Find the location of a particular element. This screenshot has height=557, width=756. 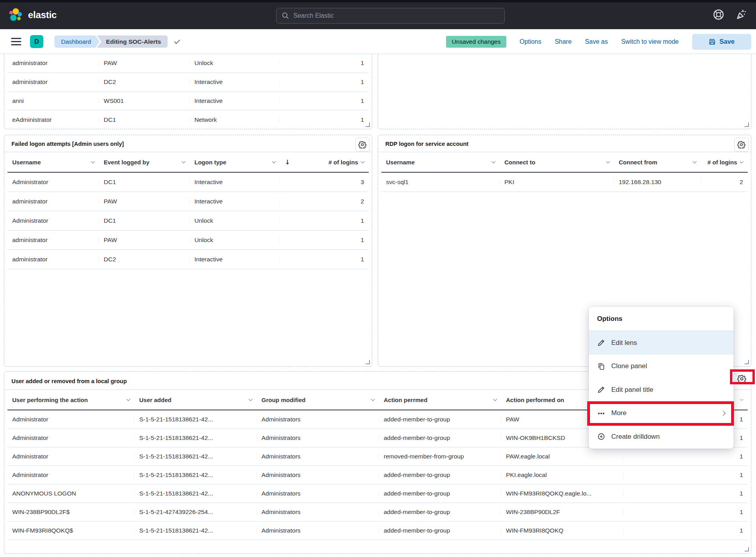

column-header-connect-to: Connect to is located at coordinates (557, 162).